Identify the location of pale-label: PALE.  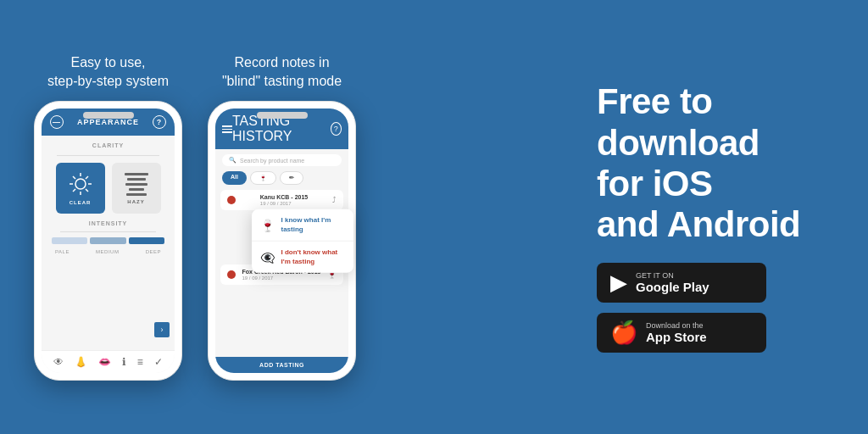
(63, 252).